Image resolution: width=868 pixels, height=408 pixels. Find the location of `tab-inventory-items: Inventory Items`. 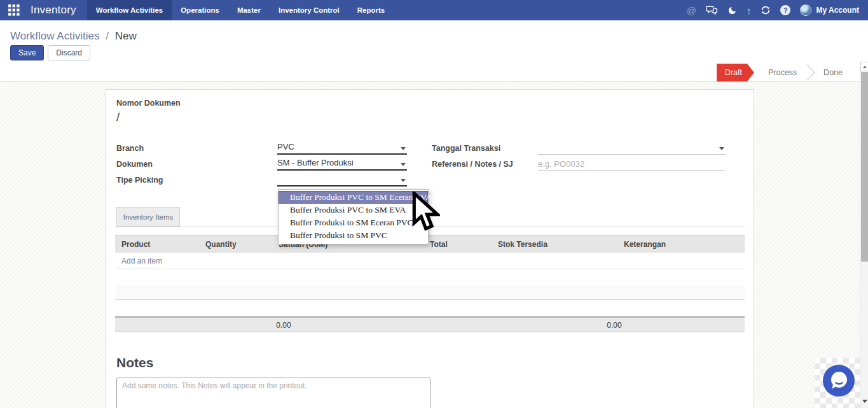

tab-inventory-items: Inventory Items is located at coordinates (148, 216).